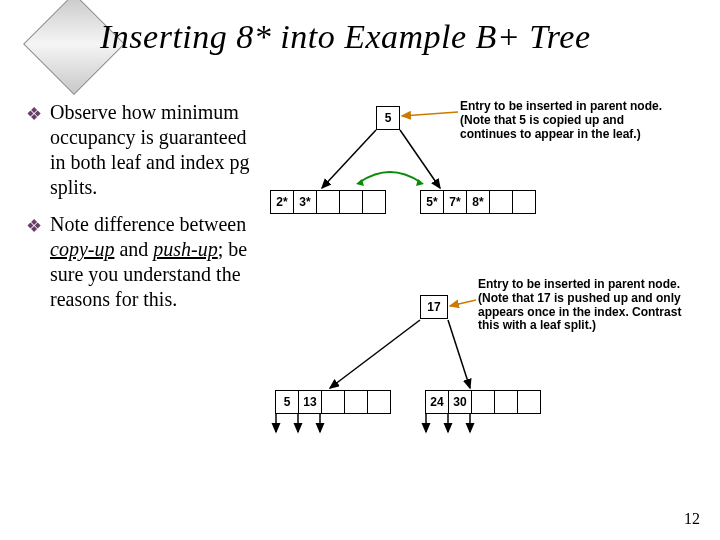  I want to click on bullet-item: ❖ Note difference between copy-up and pu…, so click(141, 262).